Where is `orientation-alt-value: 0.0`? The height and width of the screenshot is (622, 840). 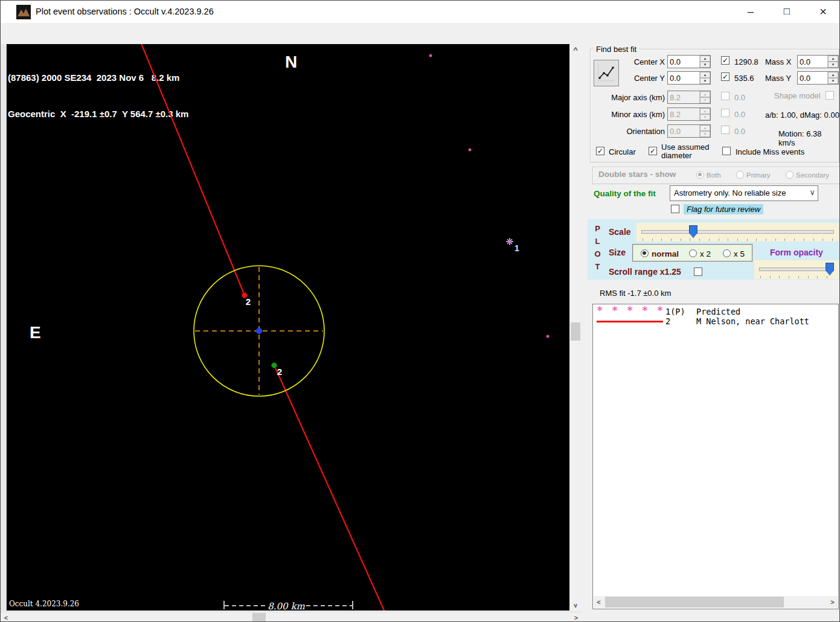
orientation-alt-value: 0.0 is located at coordinates (740, 132).